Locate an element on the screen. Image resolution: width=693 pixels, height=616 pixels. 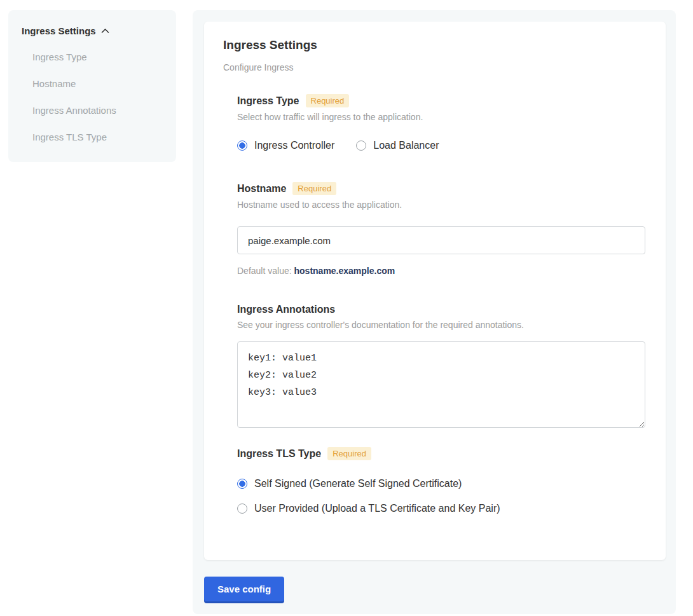
section-ingress-type: Ingress Type Required Select how traffic… is located at coordinates (441, 123).